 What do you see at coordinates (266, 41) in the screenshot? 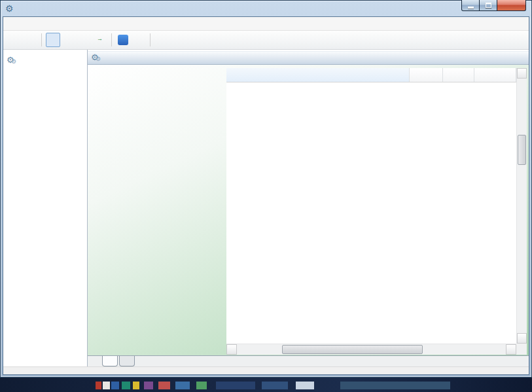
I see `toolbar` at bounding box center [266, 41].